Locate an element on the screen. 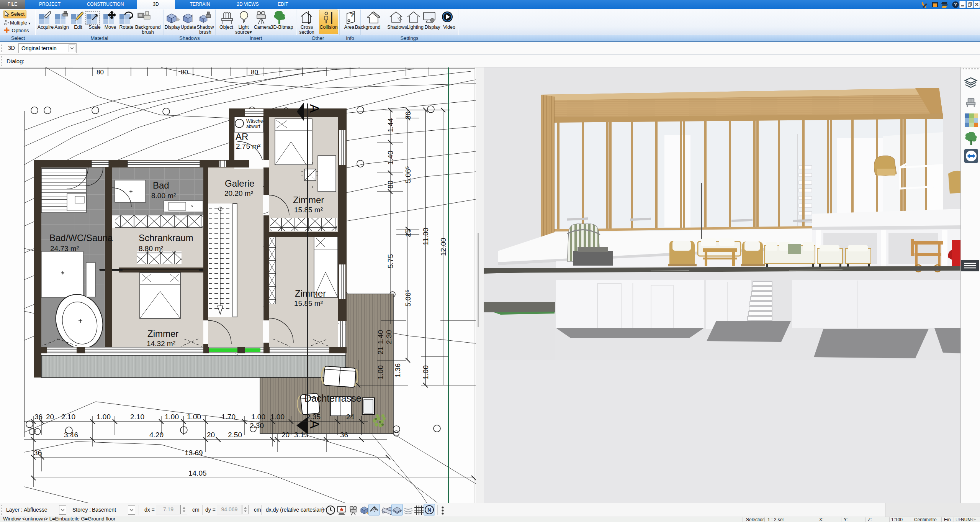 Image resolution: width=980 pixels, height=522 pixels. svg-text: Bad/WC/Sauna is located at coordinates (81, 238).